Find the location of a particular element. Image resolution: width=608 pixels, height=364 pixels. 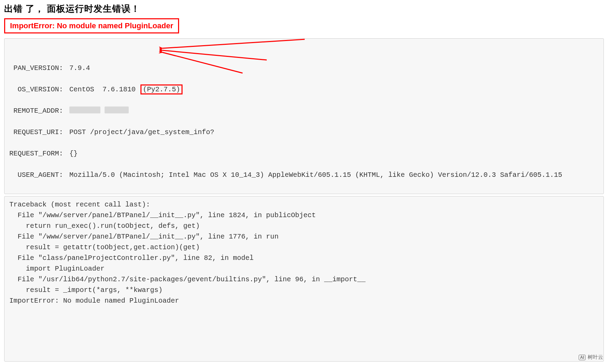

request-form-value: {} is located at coordinates (73, 154).